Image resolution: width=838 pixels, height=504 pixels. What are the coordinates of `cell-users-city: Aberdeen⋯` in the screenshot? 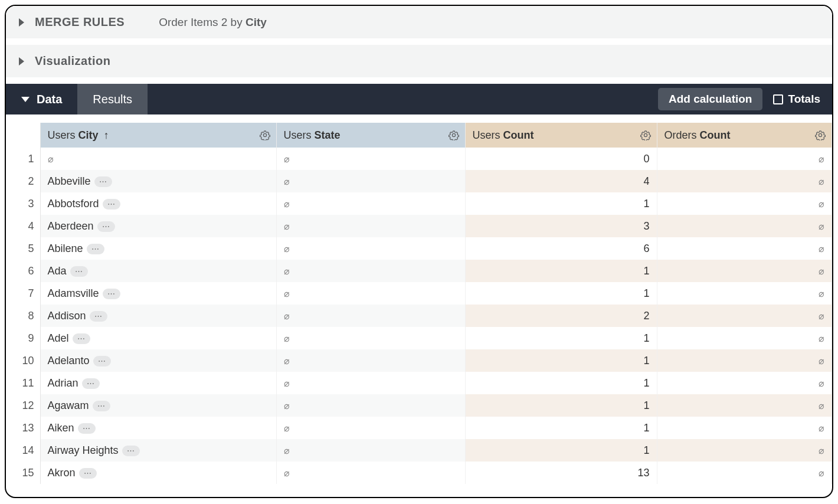 It's located at (158, 226).